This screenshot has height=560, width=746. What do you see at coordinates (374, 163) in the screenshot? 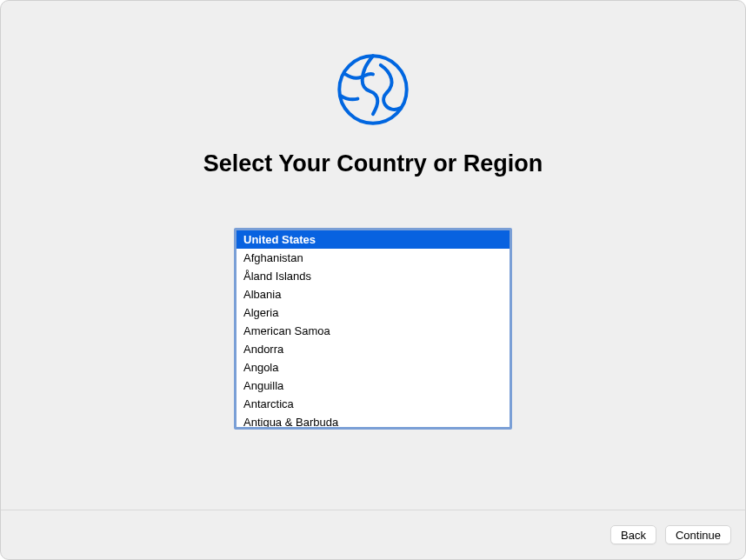
I see `page-title: Select Your Country or Region` at bounding box center [374, 163].